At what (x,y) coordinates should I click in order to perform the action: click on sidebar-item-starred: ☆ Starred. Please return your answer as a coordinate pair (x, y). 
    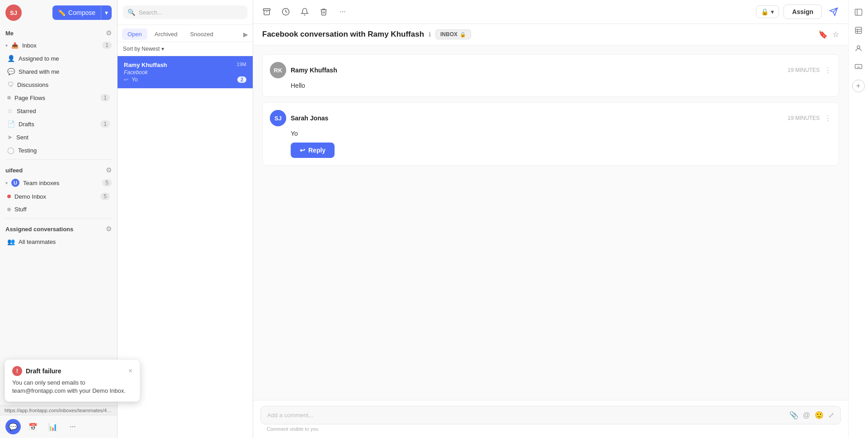
    Looking at the image, I should click on (59, 111).